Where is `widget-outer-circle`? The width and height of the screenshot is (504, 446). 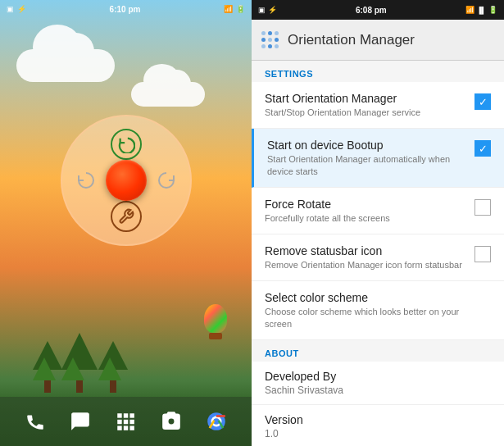 widget-outer-circle is located at coordinates (126, 180).